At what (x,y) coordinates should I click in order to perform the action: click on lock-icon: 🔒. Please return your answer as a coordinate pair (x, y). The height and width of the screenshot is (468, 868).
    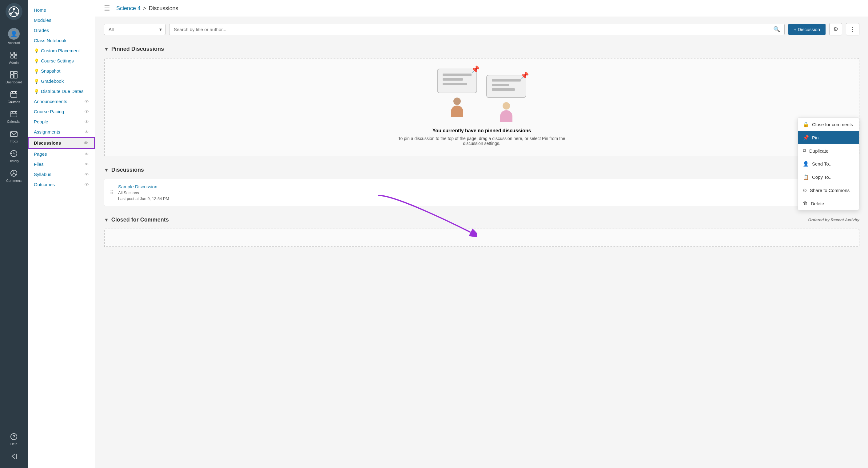
    Looking at the image, I should click on (806, 124).